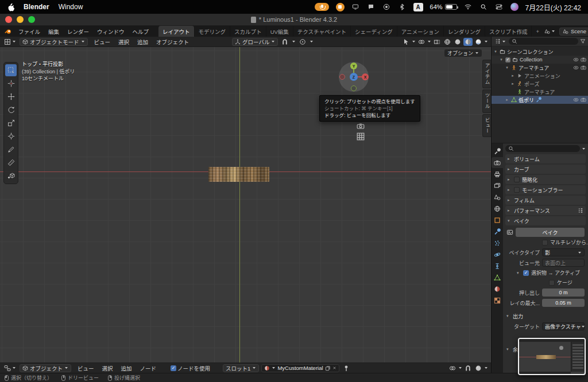 This screenshot has height=382, width=588. Describe the element at coordinates (546, 282) in the screenshot. I see `cage-checkbox: ケージ` at that location.